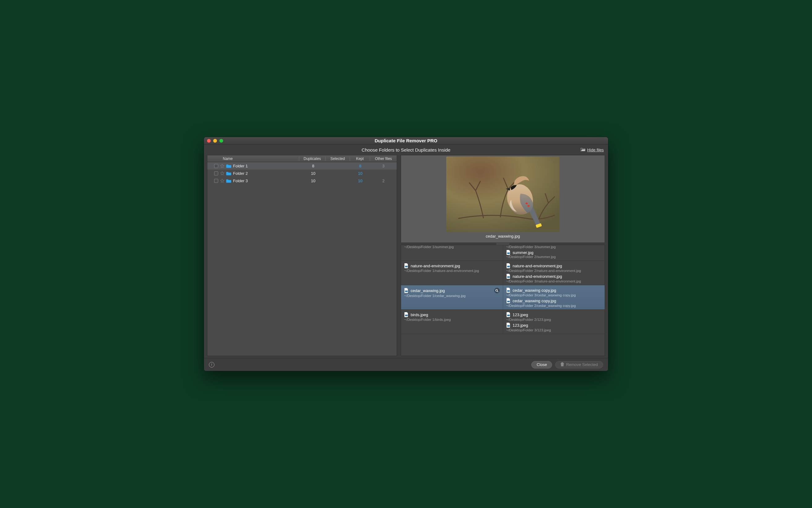  What do you see at coordinates (406, 141) in the screenshot?
I see `titlebar: Duplicate File Remover PRO` at bounding box center [406, 141].